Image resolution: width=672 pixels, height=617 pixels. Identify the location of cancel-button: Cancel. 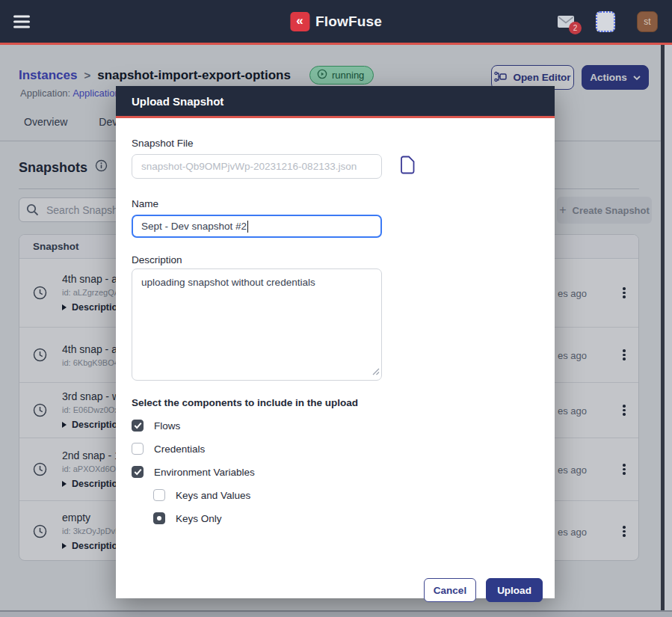
(450, 590).